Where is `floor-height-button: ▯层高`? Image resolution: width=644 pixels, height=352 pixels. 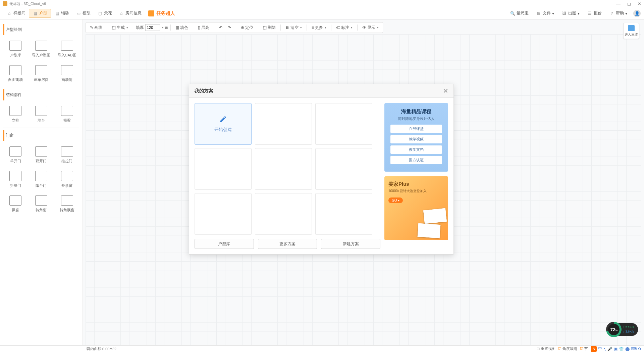 floor-height-button: ▯层高 is located at coordinates (204, 28).